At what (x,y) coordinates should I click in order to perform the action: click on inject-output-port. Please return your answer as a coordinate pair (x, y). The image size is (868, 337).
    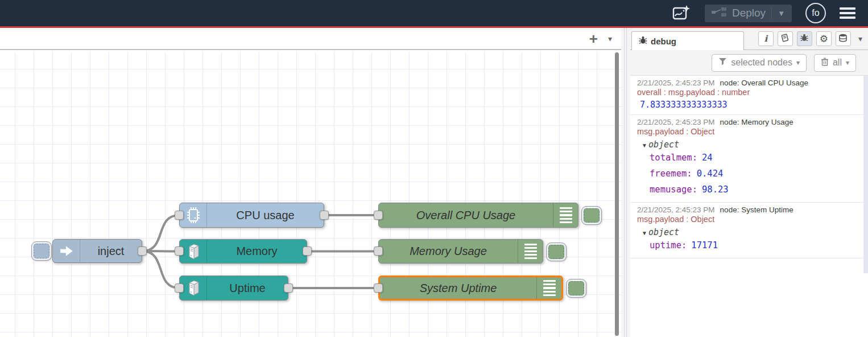
    Looking at the image, I should click on (142, 251).